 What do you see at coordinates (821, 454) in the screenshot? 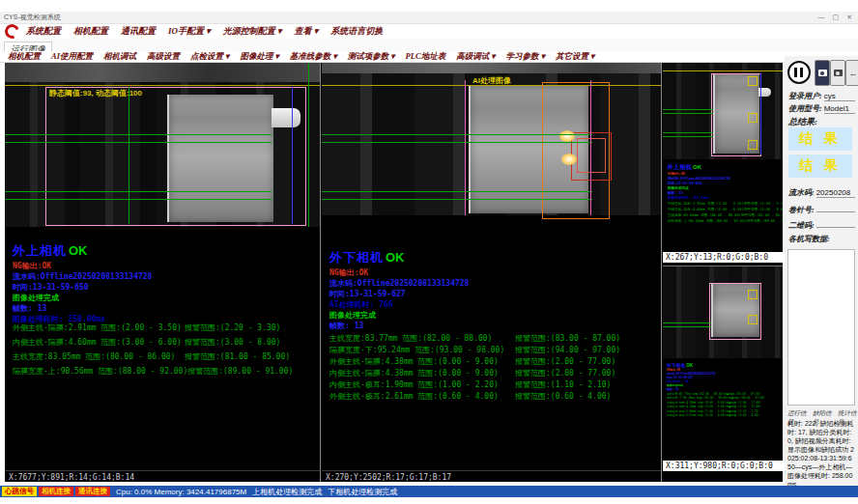
I see `info-log-text: 耗时: 222, 缺陷检测耗时: 17, 缺陷分类耗时: 0, 缺陷视频分离耗时…` at bounding box center [821, 454].